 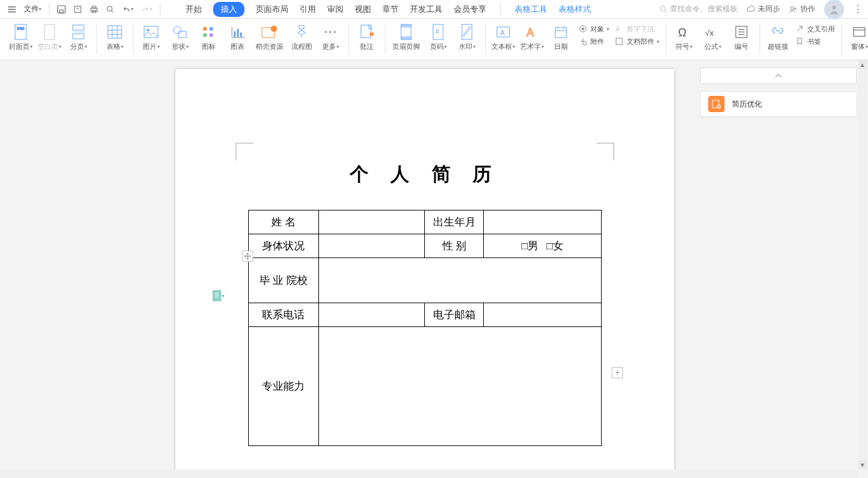 I want to click on cover-page-label: 封面页, so click(x=19, y=46).